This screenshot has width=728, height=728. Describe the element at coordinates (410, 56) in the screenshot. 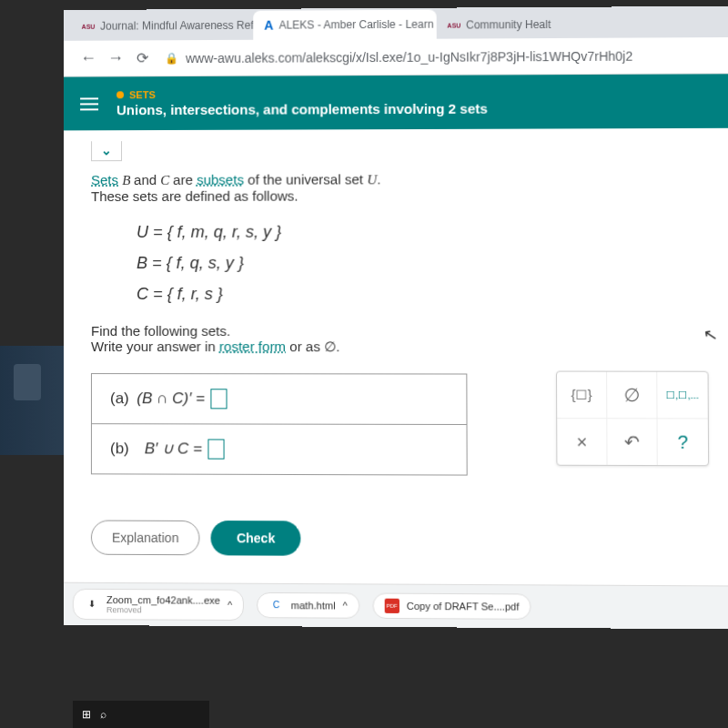

I see `url-text: www-awu.aleks.com/alekscgi/x/Isl.exe/1o_…` at that location.